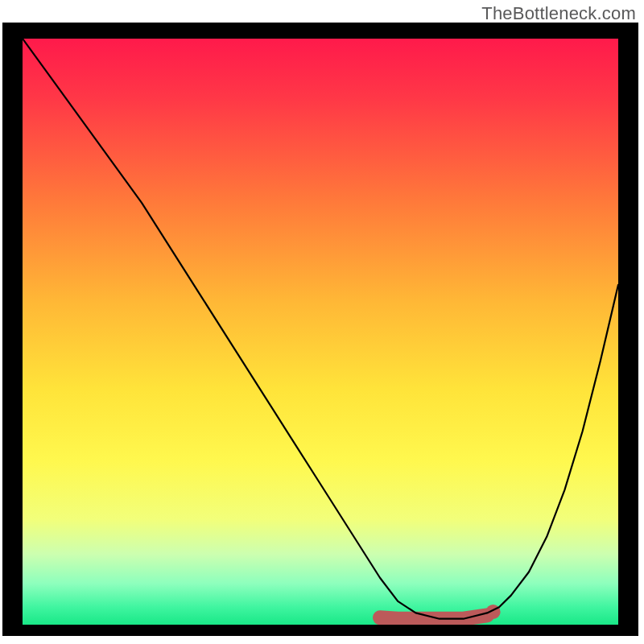 Image resolution: width=644 pixels, height=644 pixels. Describe the element at coordinates (559, 14) in the screenshot. I see `watermark-text: TheBottleneck.com` at that location.